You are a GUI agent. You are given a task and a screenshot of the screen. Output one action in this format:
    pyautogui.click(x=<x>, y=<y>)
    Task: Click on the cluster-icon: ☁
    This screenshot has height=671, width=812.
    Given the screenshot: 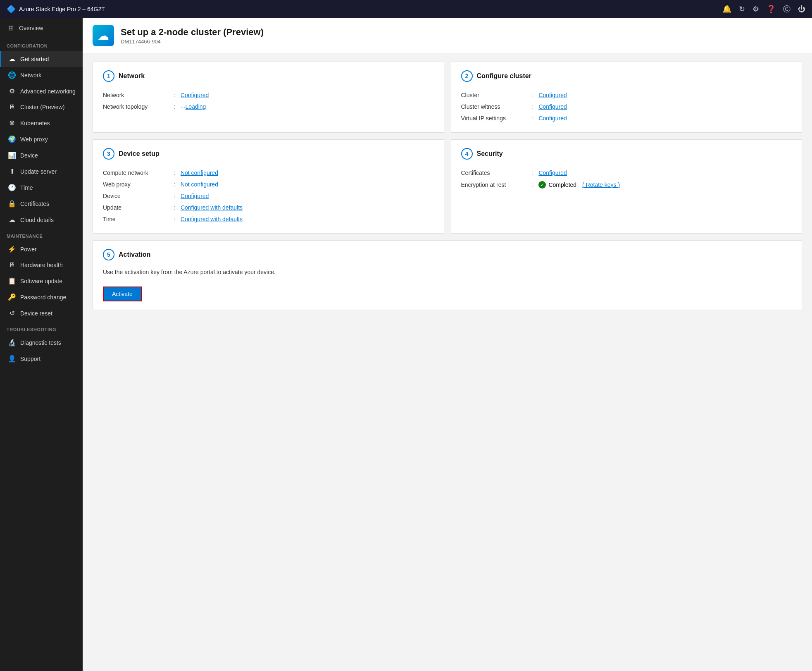 What is the action you would take?
    pyautogui.click(x=103, y=36)
    